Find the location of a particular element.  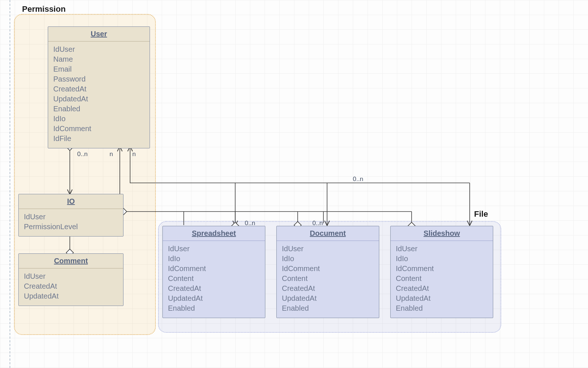

entity-document: Document IdUser IdIo IdComment Content C… is located at coordinates (328, 272).